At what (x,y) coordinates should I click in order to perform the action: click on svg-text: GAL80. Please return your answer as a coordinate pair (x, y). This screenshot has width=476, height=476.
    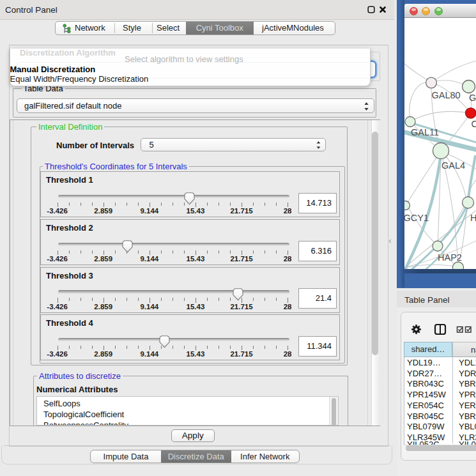
    Looking at the image, I should click on (446, 95).